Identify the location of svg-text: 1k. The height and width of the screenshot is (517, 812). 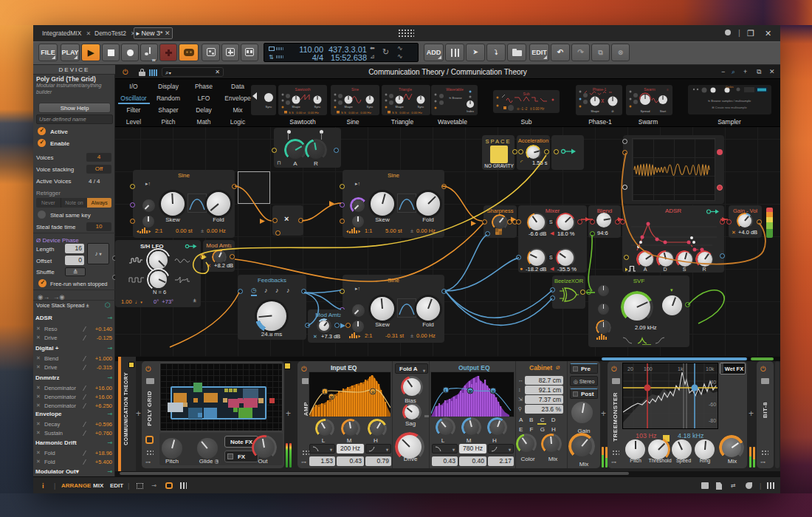
(681, 369).